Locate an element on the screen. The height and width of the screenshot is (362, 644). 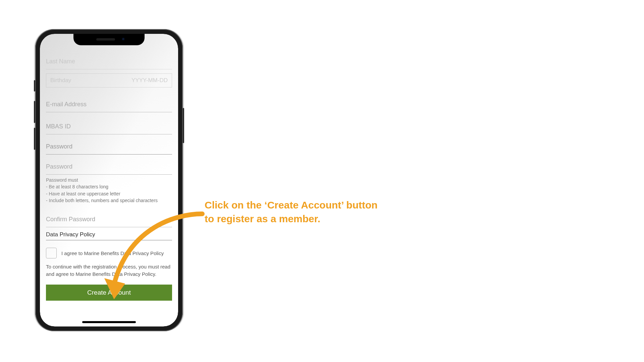
volume-down-button is located at coordinates (35, 139).